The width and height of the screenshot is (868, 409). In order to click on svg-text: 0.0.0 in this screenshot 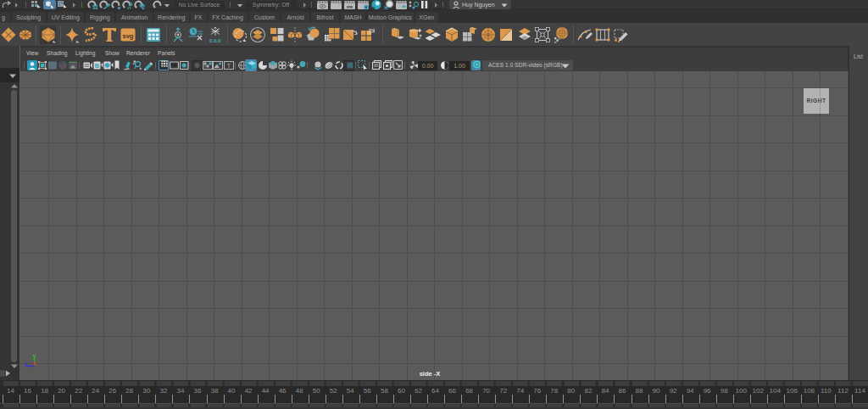, I will do `click(215, 40)`.